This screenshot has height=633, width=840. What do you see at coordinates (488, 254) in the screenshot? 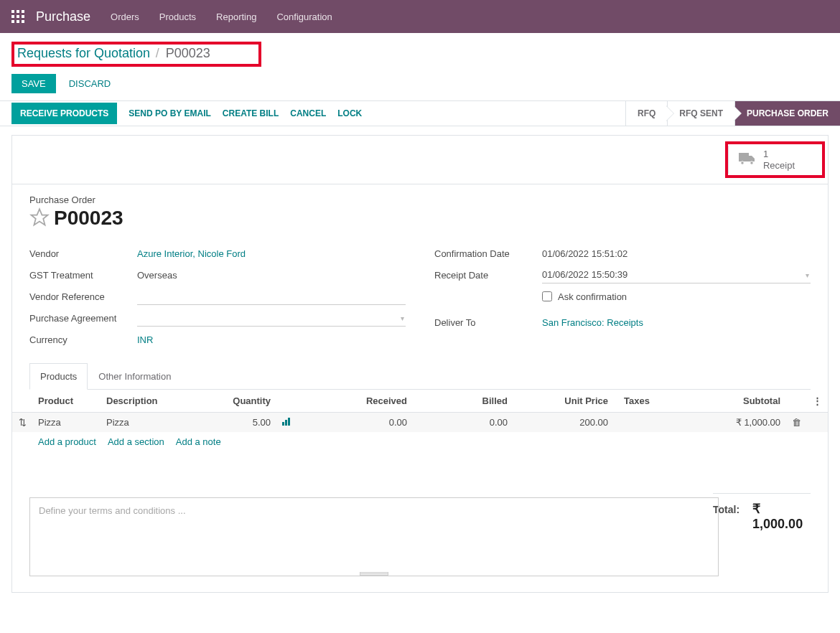
I see `confirmation-date-label: Confirmation Date` at bounding box center [488, 254].